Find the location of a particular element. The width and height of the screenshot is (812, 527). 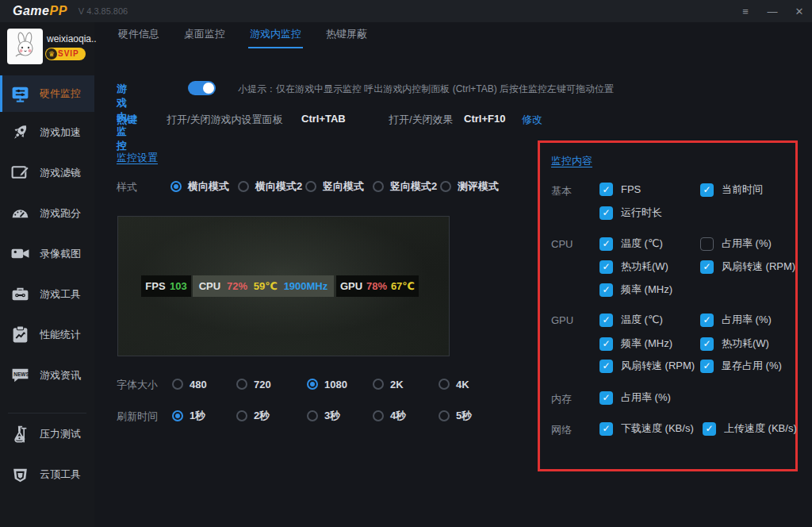

in-game-monitor-toggle is located at coordinates (201, 88).